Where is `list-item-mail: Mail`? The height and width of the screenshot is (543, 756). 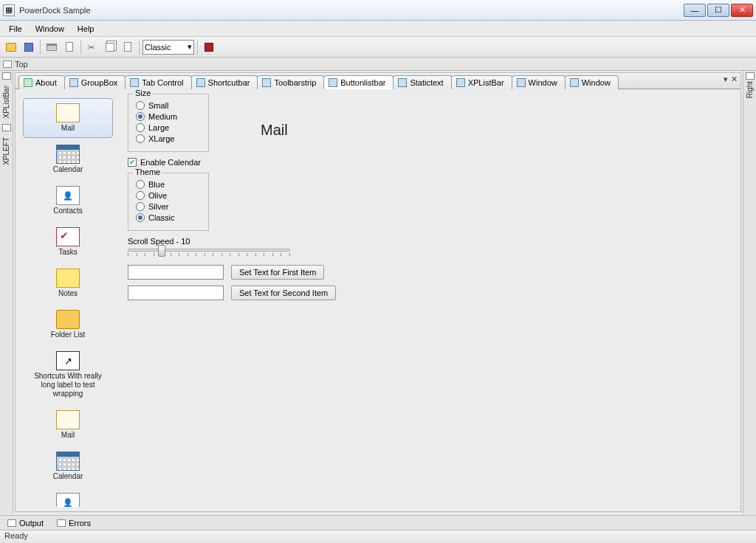 list-item-mail: Mail is located at coordinates (68, 118).